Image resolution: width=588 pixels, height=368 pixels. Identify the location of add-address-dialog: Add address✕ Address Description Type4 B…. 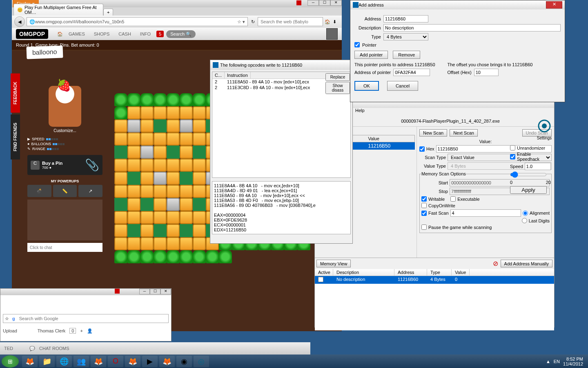
(457, 51).